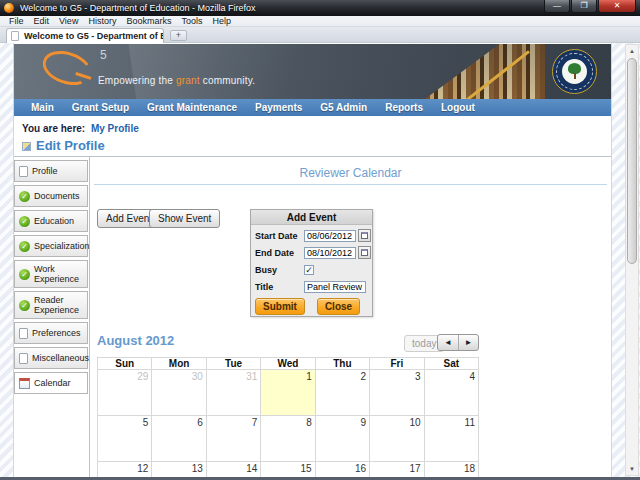 The image size is (640, 480). What do you see at coordinates (125, 470) in the screenshot?
I see `day-cell-12: 12` at bounding box center [125, 470].